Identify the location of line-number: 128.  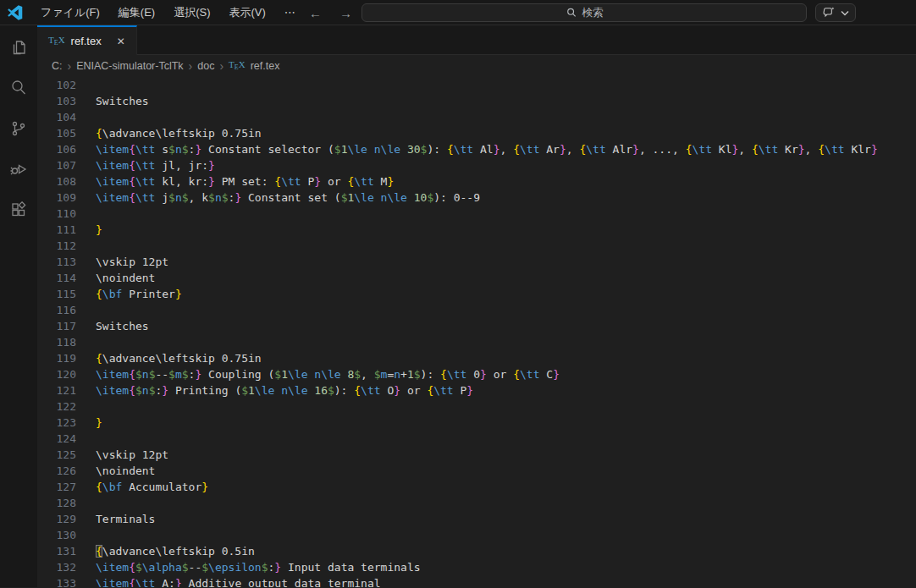
(57, 503).